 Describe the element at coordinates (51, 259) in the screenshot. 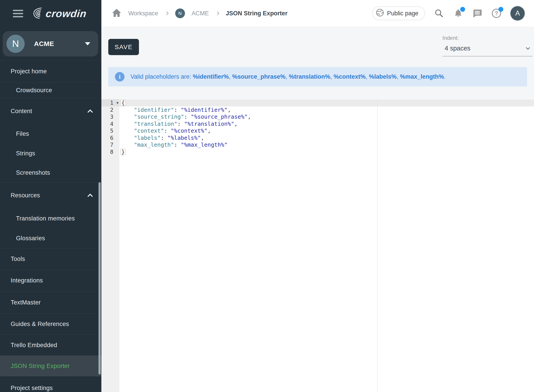

I see `sidebar-item-tools: Tools` at that location.